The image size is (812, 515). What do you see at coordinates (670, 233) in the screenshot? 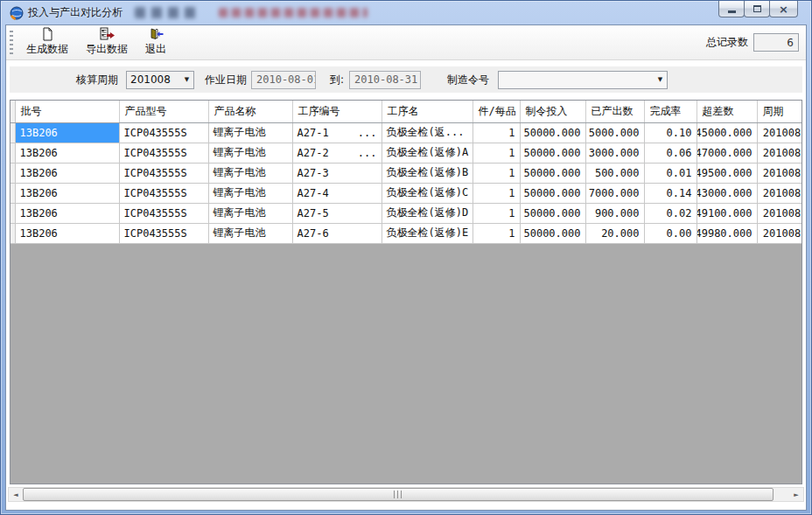
I see `cell-completion_rate: 0.00` at bounding box center [670, 233].